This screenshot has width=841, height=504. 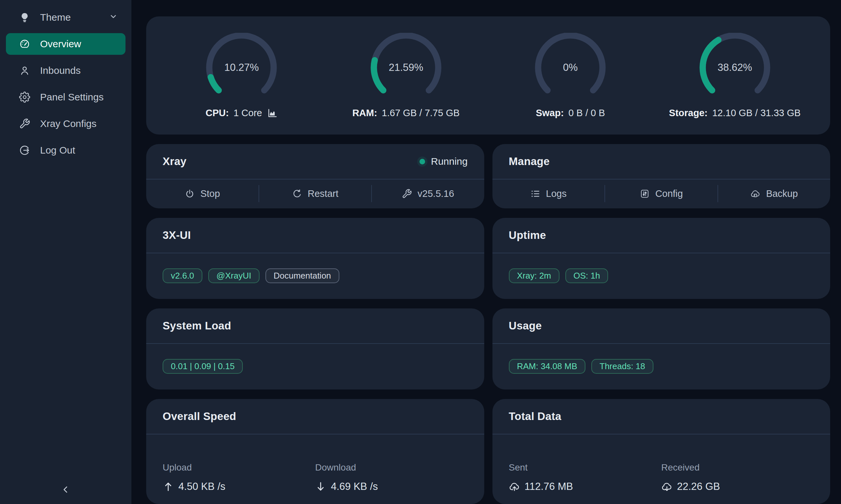 What do you see at coordinates (66, 124) in the screenshot?
I see `sidebar-item-xray-configs: Xray Configs` at bounding box center [66, 124].